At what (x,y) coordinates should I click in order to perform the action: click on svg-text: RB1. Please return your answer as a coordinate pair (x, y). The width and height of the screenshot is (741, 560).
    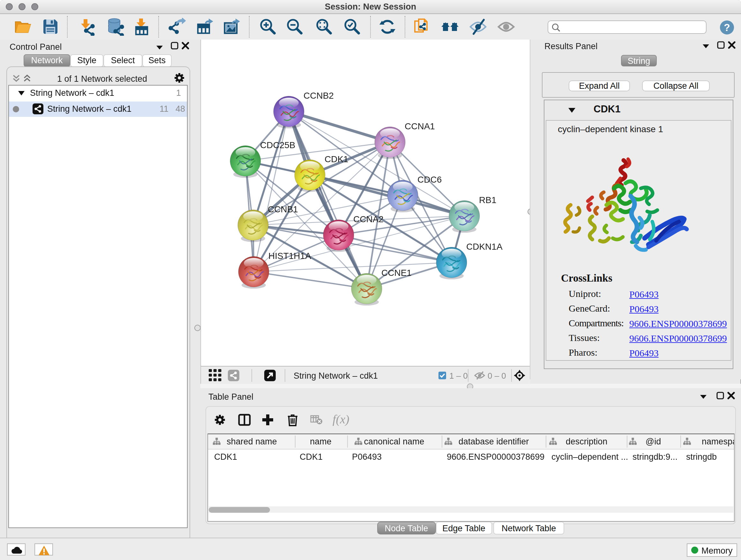
    Looking at the image, I should click on (488, 200).